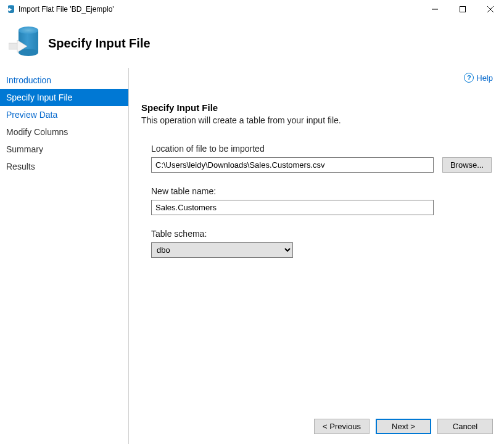  Describe the element at coordinates (292, 207) in the screenshot. I see `table-name-input` at that location.